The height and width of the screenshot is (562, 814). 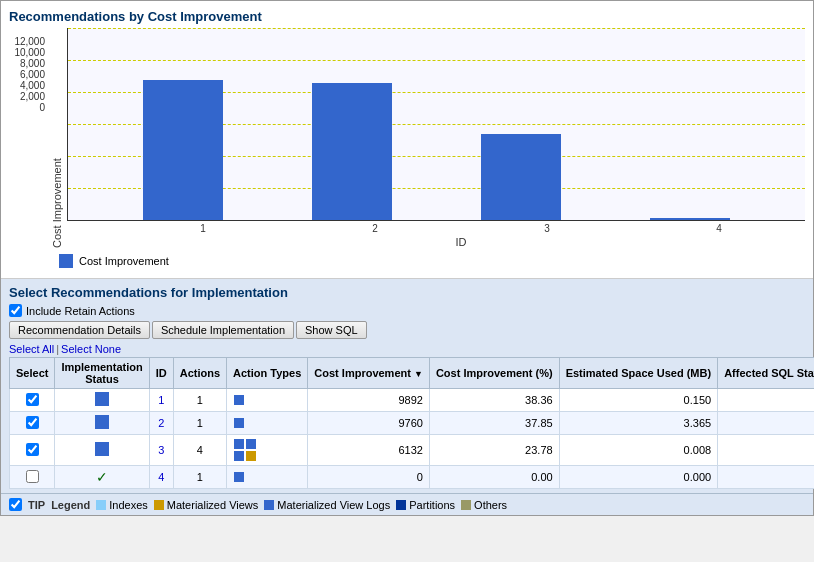 What do you see at coordinates (484, 505) in the screenshot?
I see `legend-item-others: Others` at bounding box center [484, 505].